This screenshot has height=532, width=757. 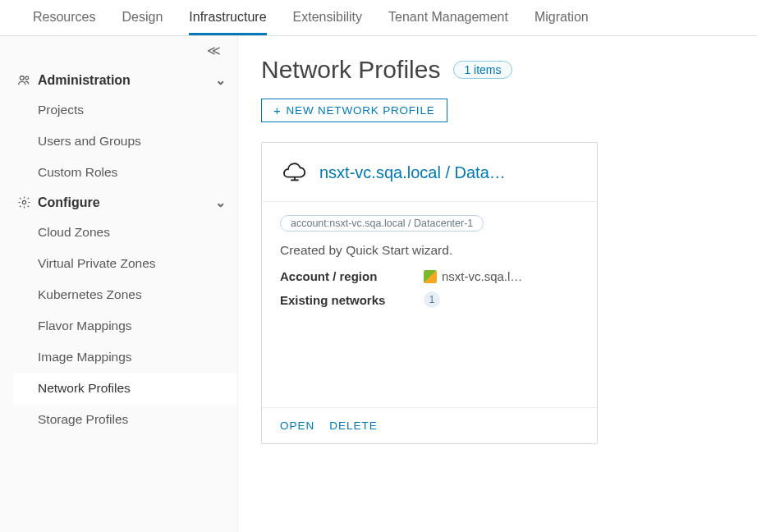 I want to click on account-region-row: Account / region nsxt-vc.sqa.l…, so click(x=429, y=276).